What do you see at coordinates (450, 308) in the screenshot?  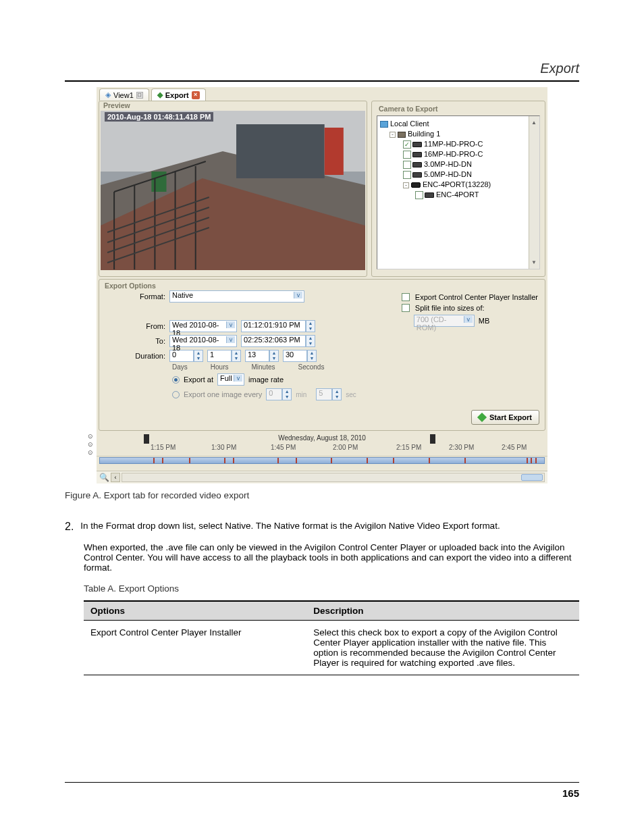 I see `split-label: Split file into sizes of:` at bounding box center [450, 308].